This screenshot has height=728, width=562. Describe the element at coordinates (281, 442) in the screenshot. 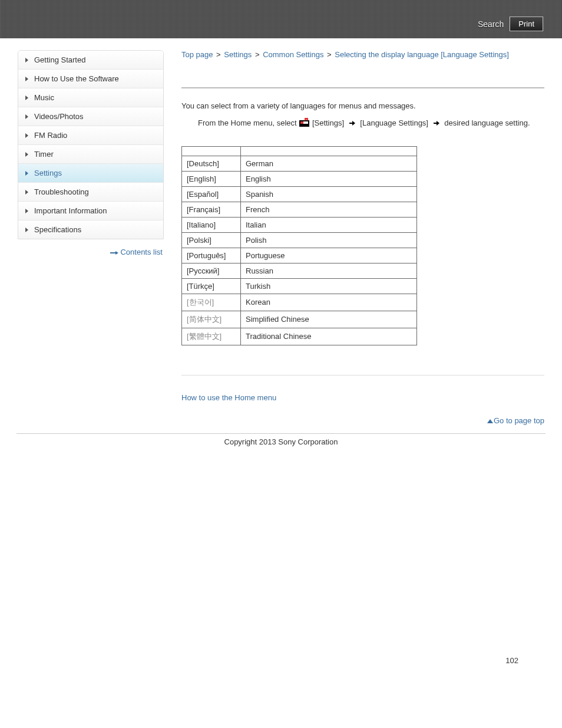

I see `copyright-text: Copyright 2013 Sony Corporation` at that location.